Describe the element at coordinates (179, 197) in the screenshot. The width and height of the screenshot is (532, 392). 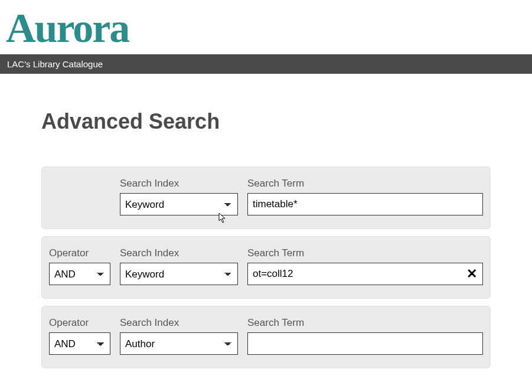
I see `index-group-1: Search Index Keyword` at that location.